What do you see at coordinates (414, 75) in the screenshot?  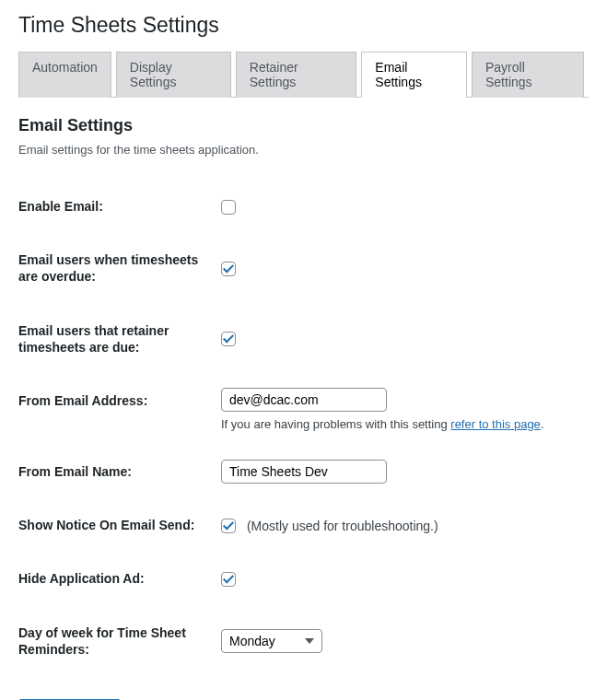 I see `tab-email-settings: Email Settings` at bounding box center [414, 75].